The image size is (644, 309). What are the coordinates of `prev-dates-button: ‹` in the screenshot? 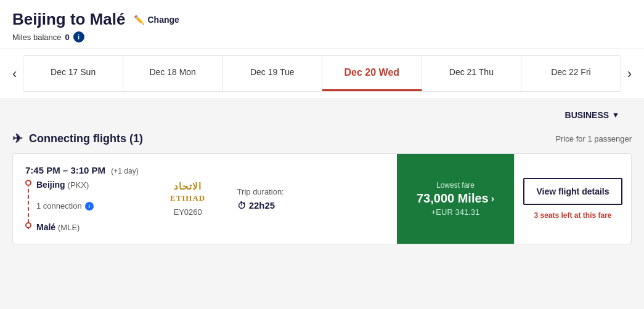 It's located at (15, 74).